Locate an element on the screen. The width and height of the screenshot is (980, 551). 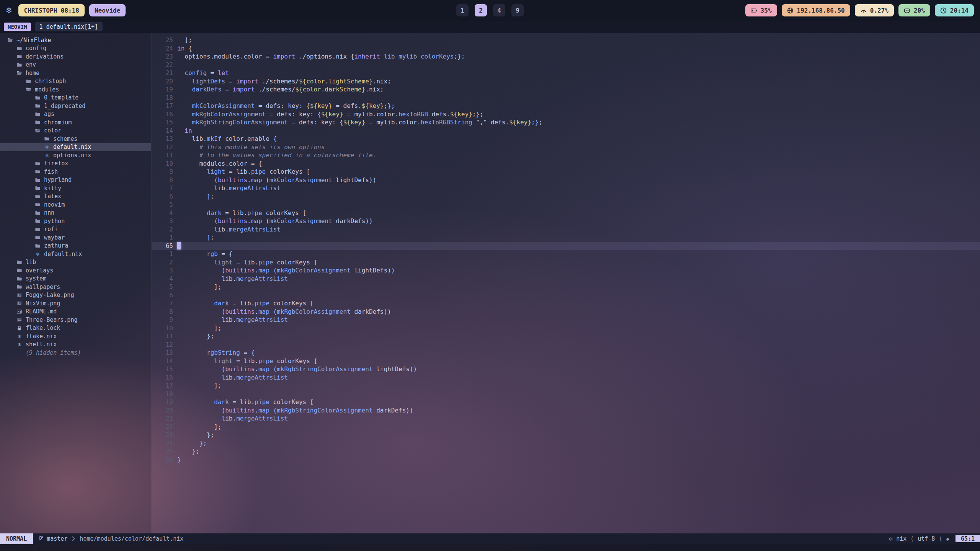
code-line: 2 lib.mergeAttrsList is located at coordinates (566, 230).